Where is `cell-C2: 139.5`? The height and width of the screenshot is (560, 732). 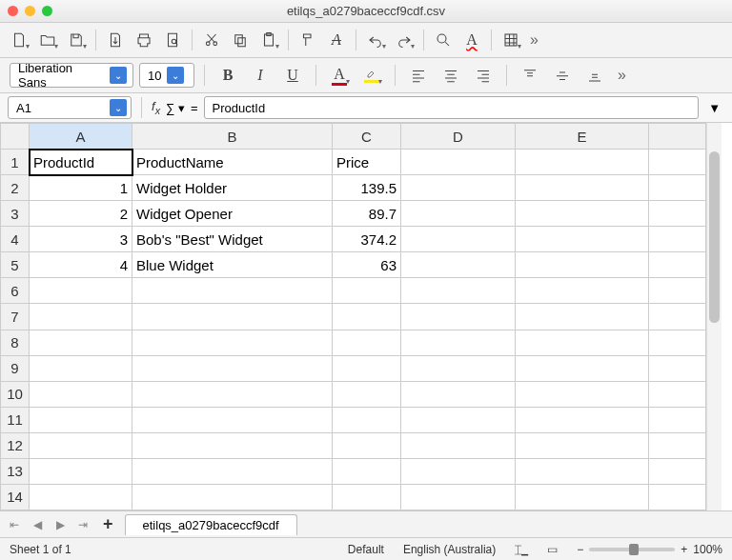
cell-C2: 139.5 is located at coordinates (367, 189).